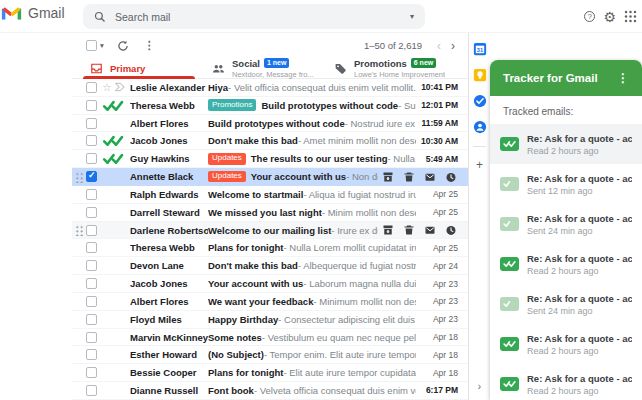  What do you see at coordinates (630, 16) in the screenshot?
I see `apps-grid-icon` at bounding box center [630, 16].